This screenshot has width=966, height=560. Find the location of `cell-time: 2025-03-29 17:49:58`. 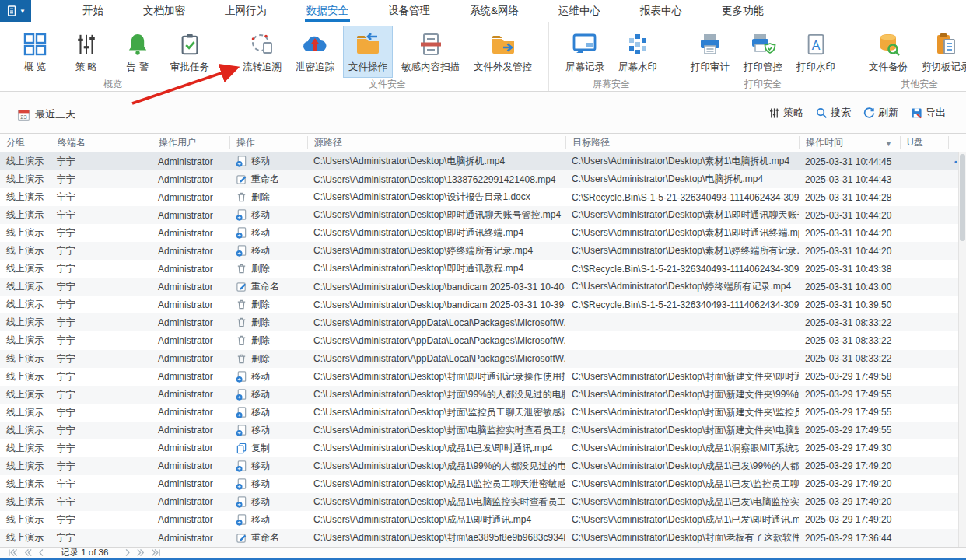

cell-time: 2025-03-29 17:49:58 is located at coordinates (849, 376).